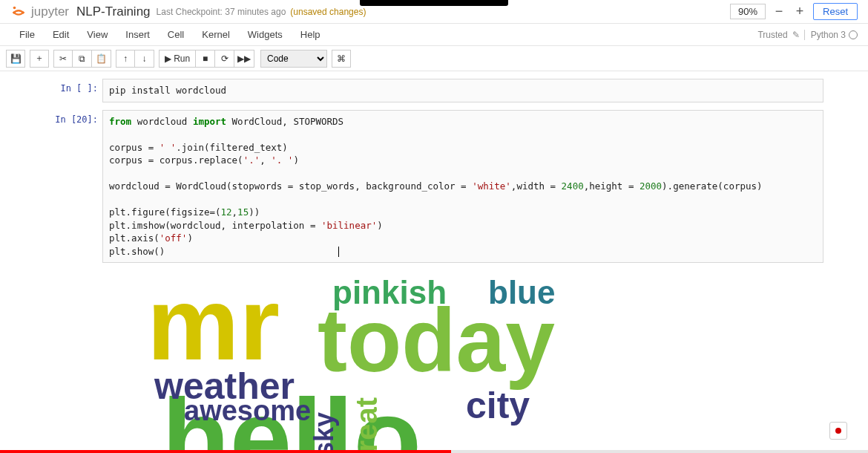  Describe the element at coordinates (145, 59) in the screenshot. I see `move-down-button: ↓` at that location.